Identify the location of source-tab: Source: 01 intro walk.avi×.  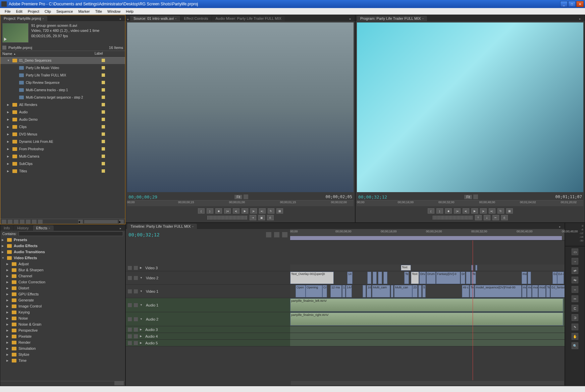
(155, 18).